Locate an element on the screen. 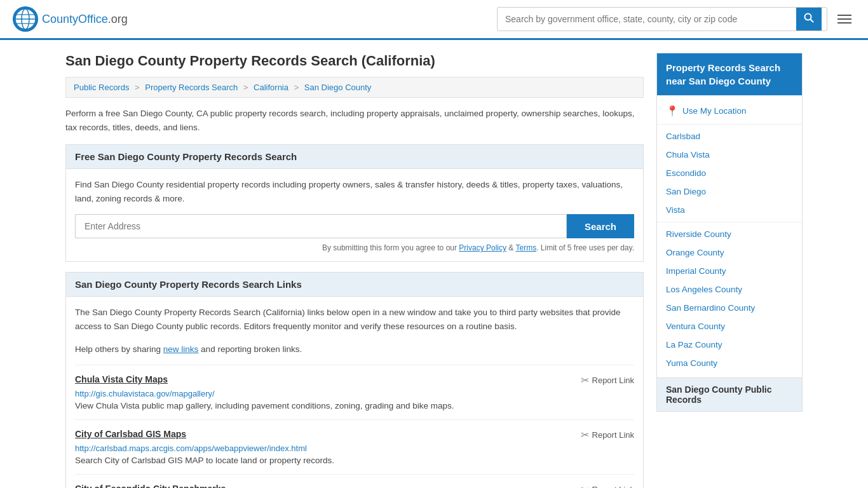 The width and height of the screenshot is (868, 488). sidebar-item-escondido: Escondido is located at coordinates (729, 173).